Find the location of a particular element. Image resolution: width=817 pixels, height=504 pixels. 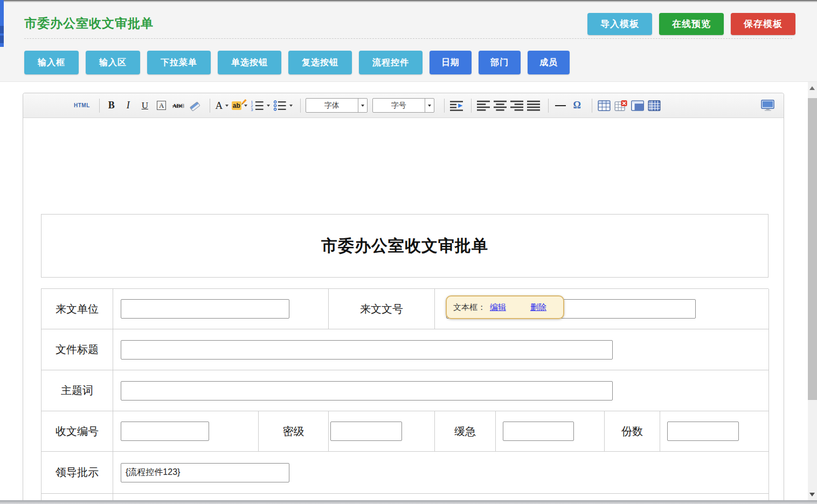

indent-button is located at coordinates (456, 106).